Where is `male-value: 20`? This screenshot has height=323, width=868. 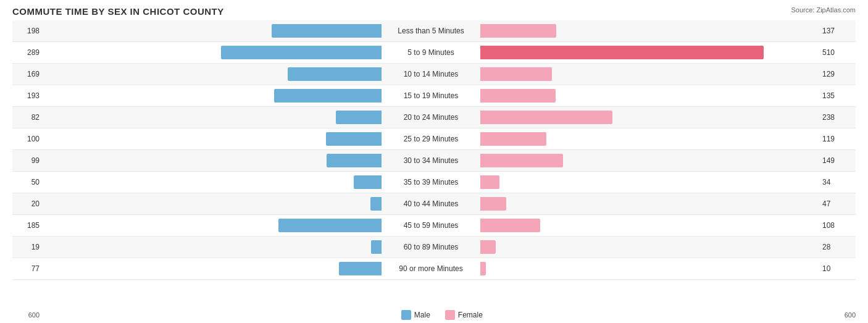
male-value: 20 is located at coordinates (28, 204).